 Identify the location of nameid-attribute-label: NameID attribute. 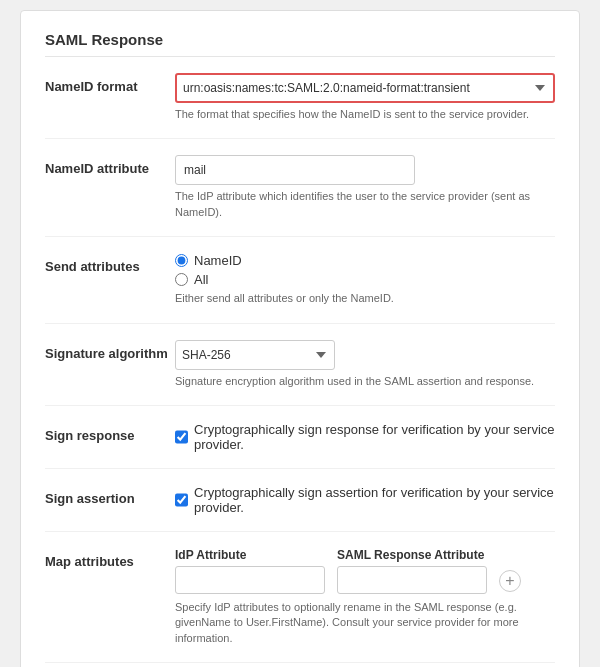
(110, 166).